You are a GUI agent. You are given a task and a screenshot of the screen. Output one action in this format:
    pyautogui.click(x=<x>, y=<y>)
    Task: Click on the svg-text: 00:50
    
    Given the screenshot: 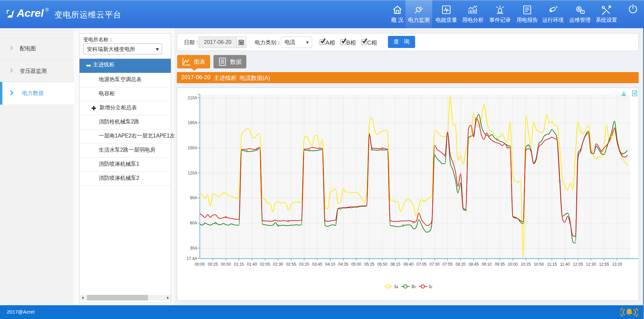 What is the action you would take?
    pyautogui.click(x=226, y=264)
    